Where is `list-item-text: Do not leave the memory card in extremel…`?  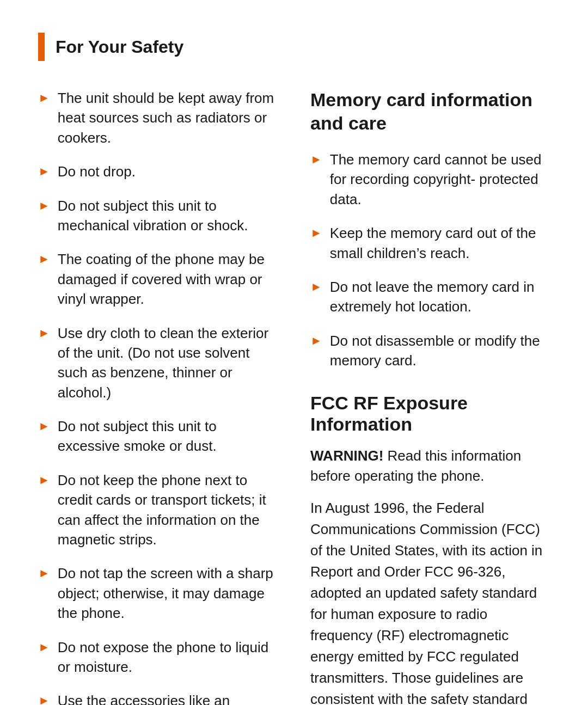
list-item-text: Do not leave the memory card in extremel… is located at coordinates (440, 297).